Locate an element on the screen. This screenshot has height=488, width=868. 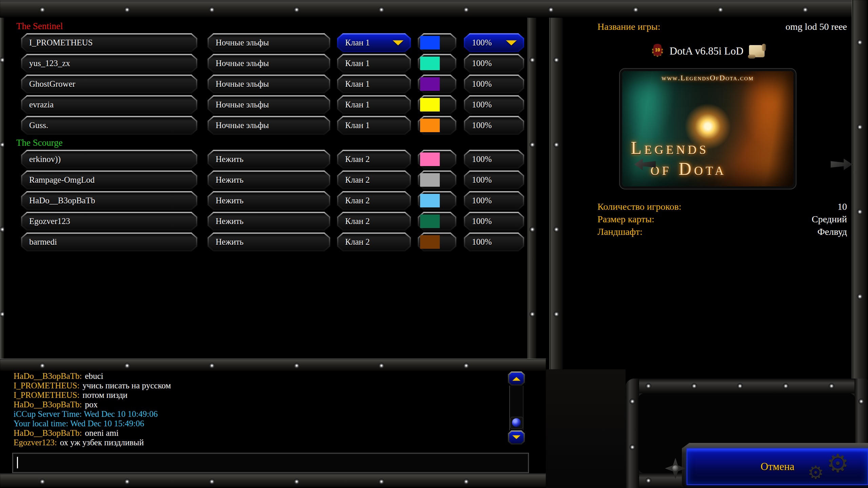
team-dropdown: Клан 1 is located at coordinates (374, 43).